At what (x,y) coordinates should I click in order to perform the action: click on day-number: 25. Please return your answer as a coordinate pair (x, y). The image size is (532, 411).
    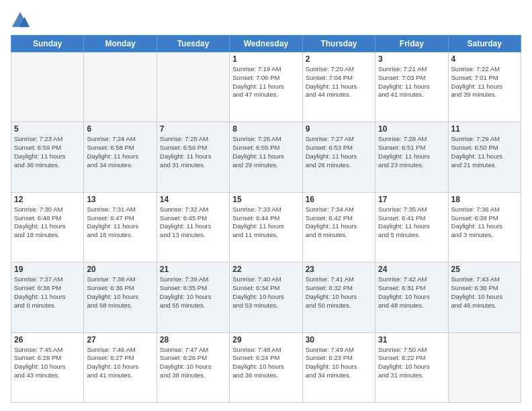
    Looking at the image, I should click on (485, 269).